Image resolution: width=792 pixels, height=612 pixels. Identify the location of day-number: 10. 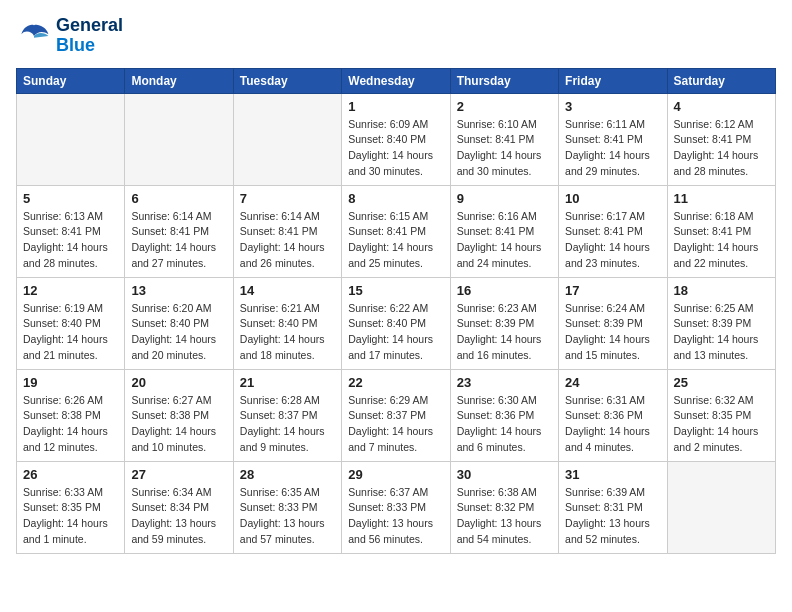
(612, 198).